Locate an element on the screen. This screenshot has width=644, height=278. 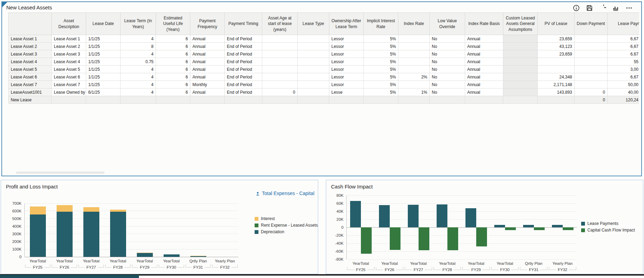
legend-item: Lease Payments is located at coordinates (608, 224).